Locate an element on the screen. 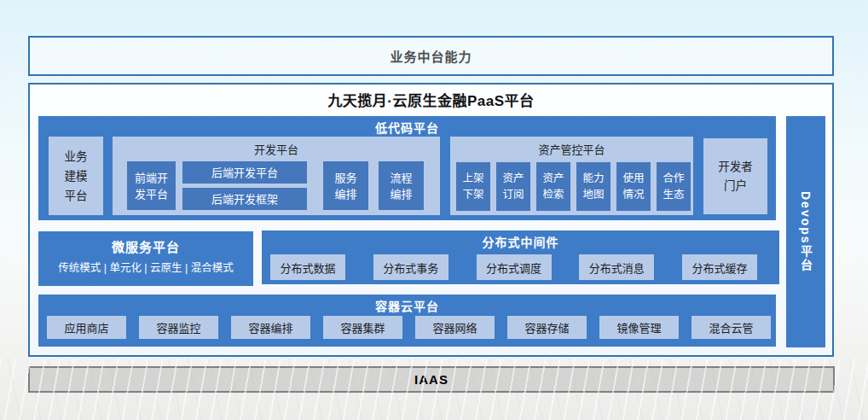 The width and height of the screenshot is (868, 420). business-modeling-box: 业务 建模 平台 is located at coordinates (76, 176).